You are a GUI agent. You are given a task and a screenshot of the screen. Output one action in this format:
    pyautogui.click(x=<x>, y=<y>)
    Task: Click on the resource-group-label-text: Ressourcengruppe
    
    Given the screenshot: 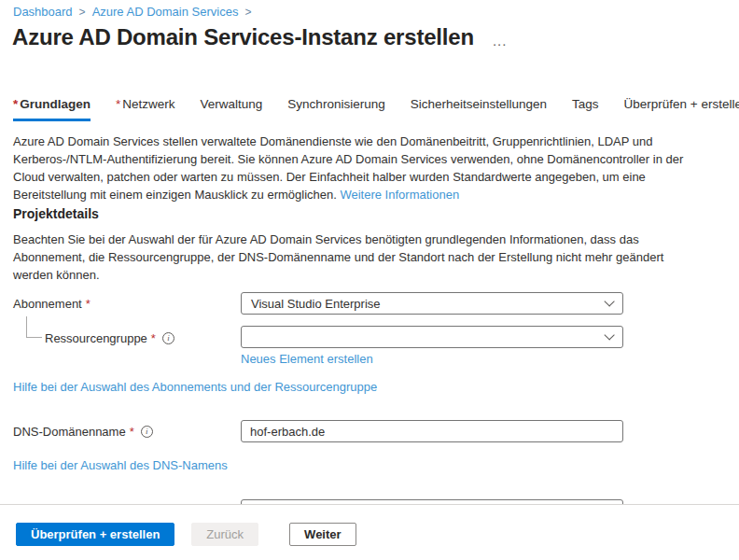 What is the action you would take?
    pyautogui.click(x=96, y=338)
    